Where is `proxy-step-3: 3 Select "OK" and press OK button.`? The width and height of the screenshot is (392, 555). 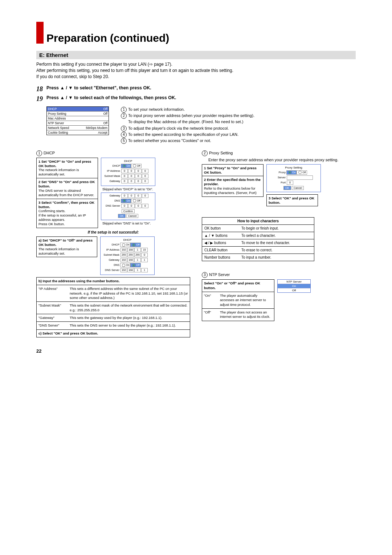
proxy-step-3: 3 Select "OK" and press OK button. is located at coordinates (292, 200).